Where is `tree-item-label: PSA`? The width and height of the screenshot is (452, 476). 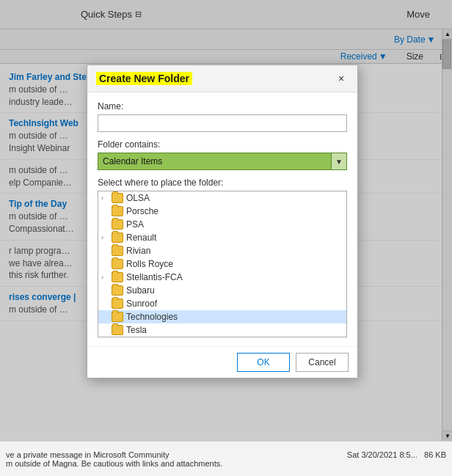
tree-item-label: PSA is located at coordinates (135, 224).